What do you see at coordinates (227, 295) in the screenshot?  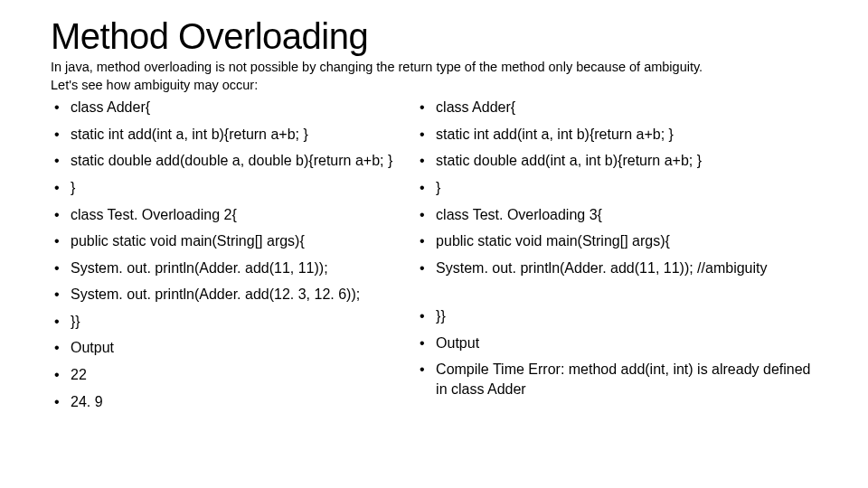 I see `list-item: System. out. println(Adder. add(12. 3, 1…` at bounding box center [227, 295].